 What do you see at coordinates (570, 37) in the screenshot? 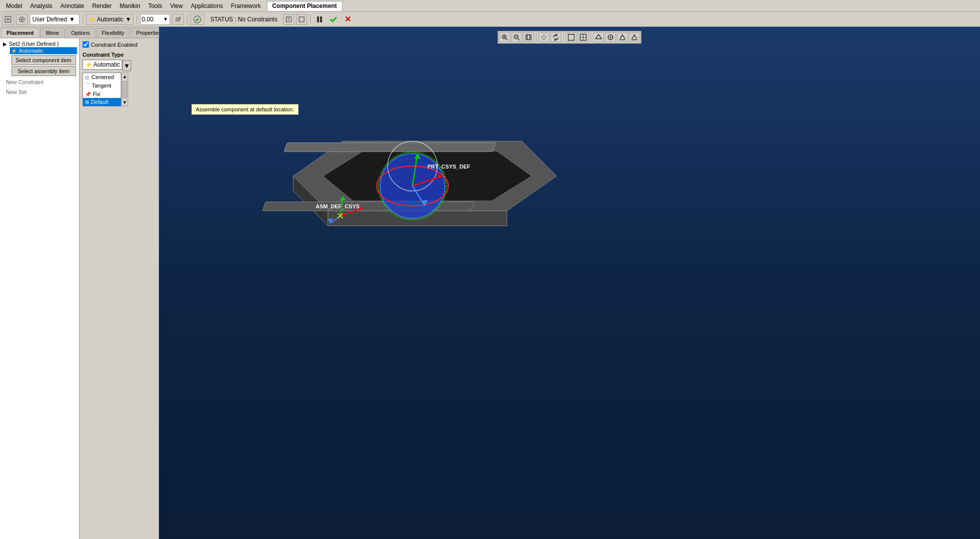
I see `viewport-toolbar` at bounding box center [570, 37].